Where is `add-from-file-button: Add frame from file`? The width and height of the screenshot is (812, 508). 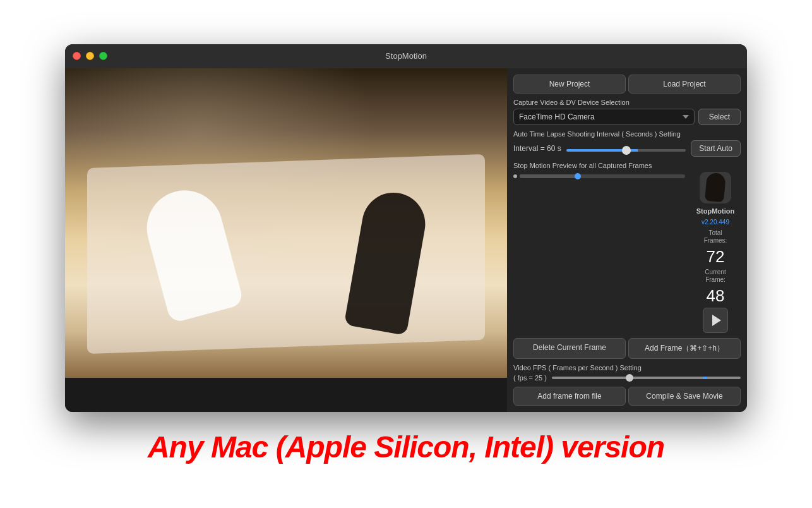 add-from-file-button: Add frame from file is located at coordinates (570, 396).